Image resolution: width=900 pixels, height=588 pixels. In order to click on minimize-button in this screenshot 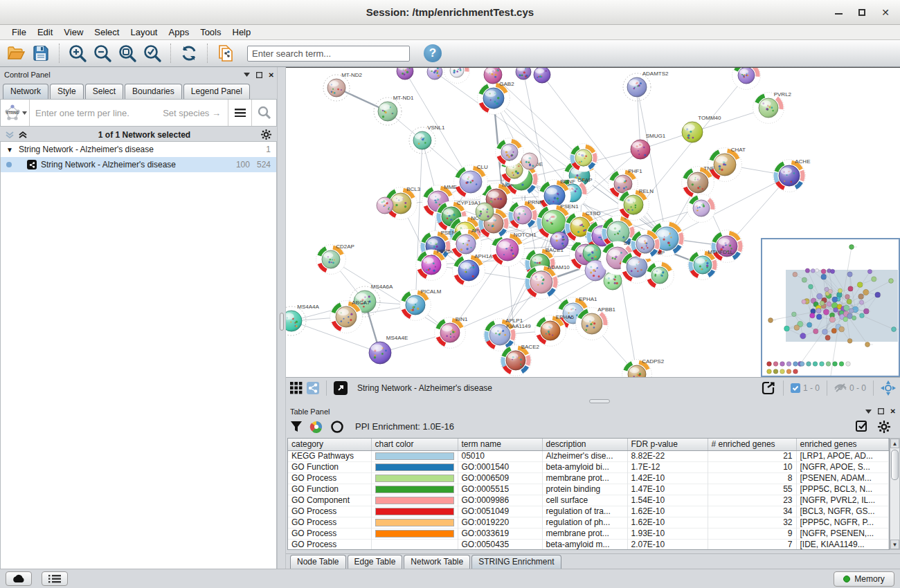, I will do `click(838, 12)`.